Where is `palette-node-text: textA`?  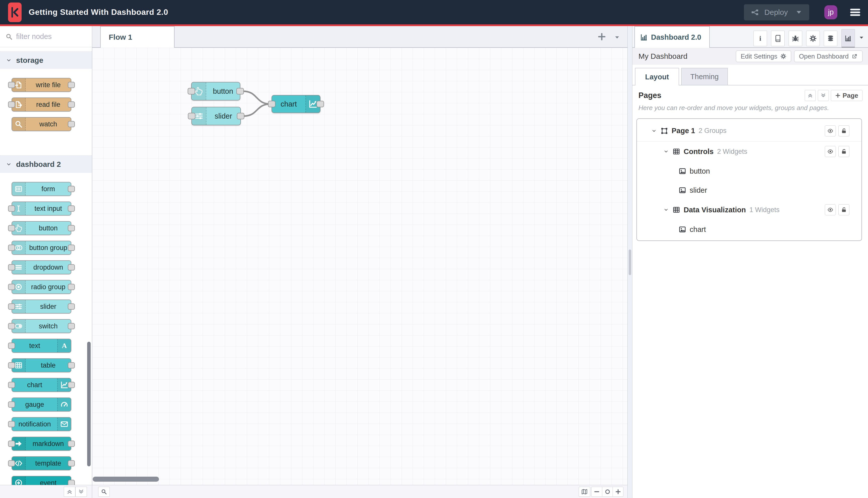
palette-node-text: textA is located at coordinates (42, 345).